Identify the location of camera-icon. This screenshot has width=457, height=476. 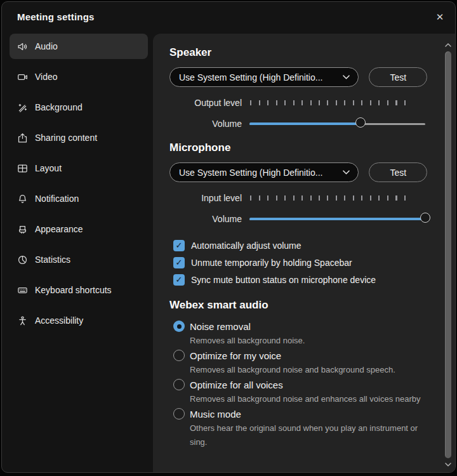
(23, 77).